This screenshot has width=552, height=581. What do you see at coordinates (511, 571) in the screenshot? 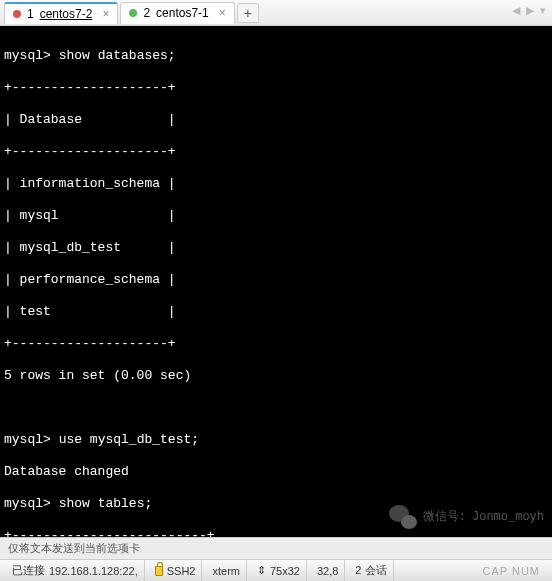
I see `status-capnum: CAP NUM` at bounding box center [511, 571].